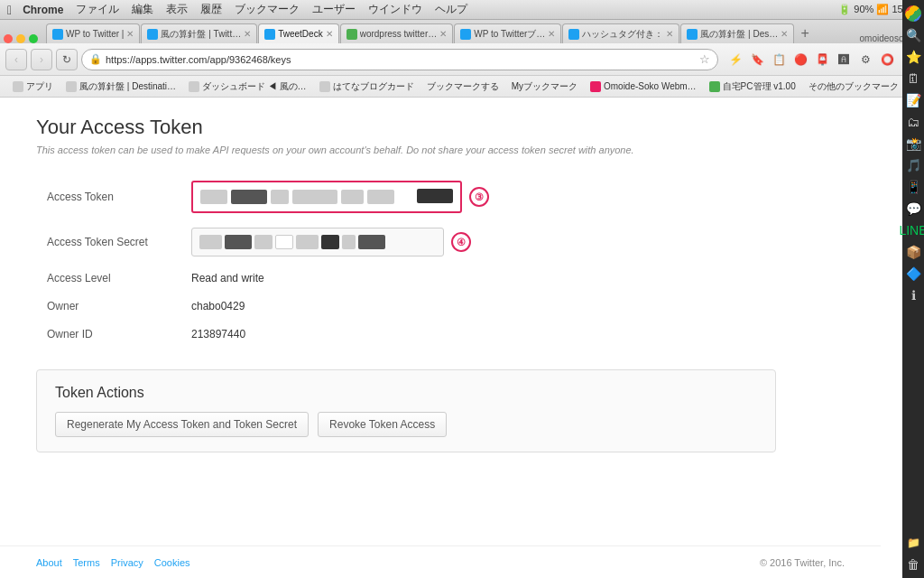  What do you see at coordinates (21, 39) in the screenshot?
I see `minimize-window-btn` at bounding box center [21, 39].